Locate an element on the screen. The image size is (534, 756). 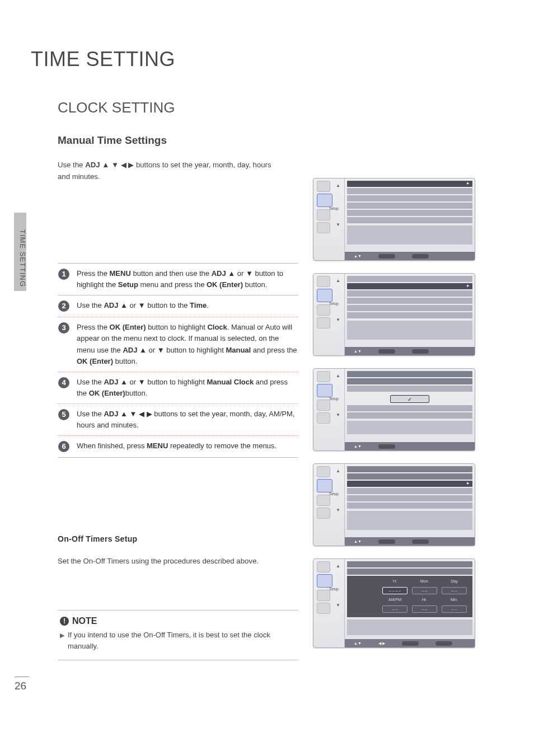
svg-text: 6 is located at coordinates (64, 447).